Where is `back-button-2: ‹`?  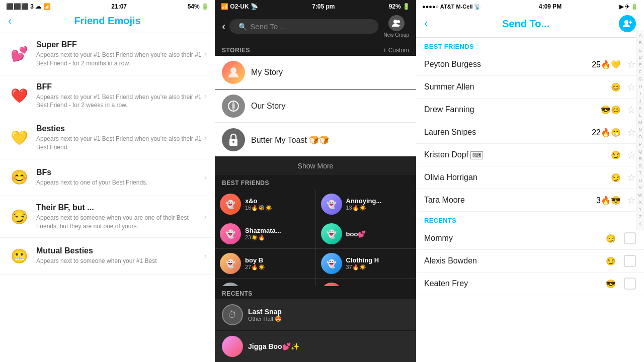
back-button-2: ‹ is located at coordinates (223, 27).